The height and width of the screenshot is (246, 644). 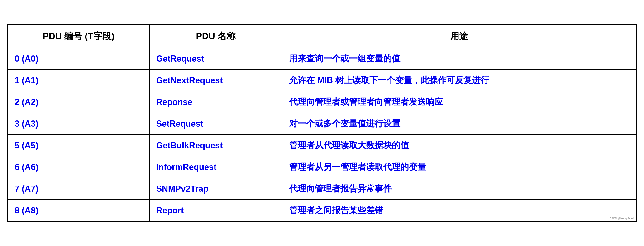 What do you see at coordinates (322, 189) in the screenshot?
I see `table-row: 7 (A7)SNMPv2Trap代理向管理者报告异常事件` at bounding box center [322, 189].